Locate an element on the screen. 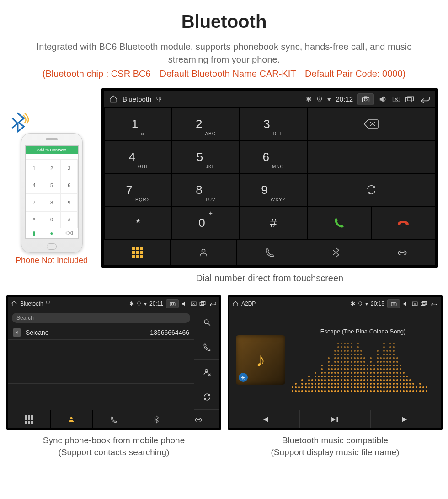 The width and height of the screenshot is (448, 499). backspace-button is located at coordinates (371, 124).